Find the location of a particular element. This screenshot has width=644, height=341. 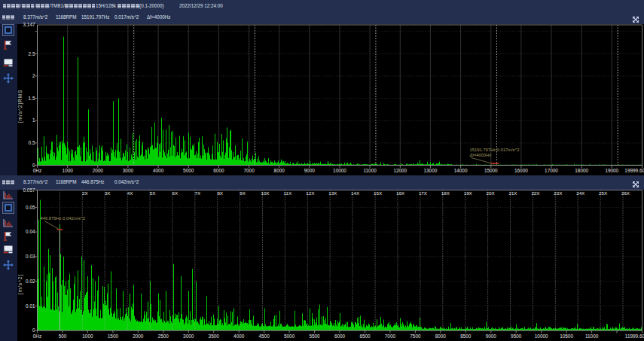

svg-text: 1500 is located at coordinates (113, 336).